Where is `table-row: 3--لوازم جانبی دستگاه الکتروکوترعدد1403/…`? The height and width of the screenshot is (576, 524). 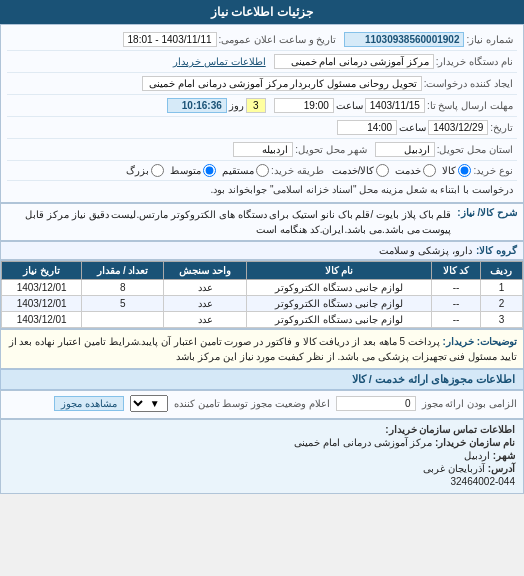
table-row: 3--لوازم جانبی دستگاه الکتروکوترعدد1403/… is located at coordinates (262, 320).